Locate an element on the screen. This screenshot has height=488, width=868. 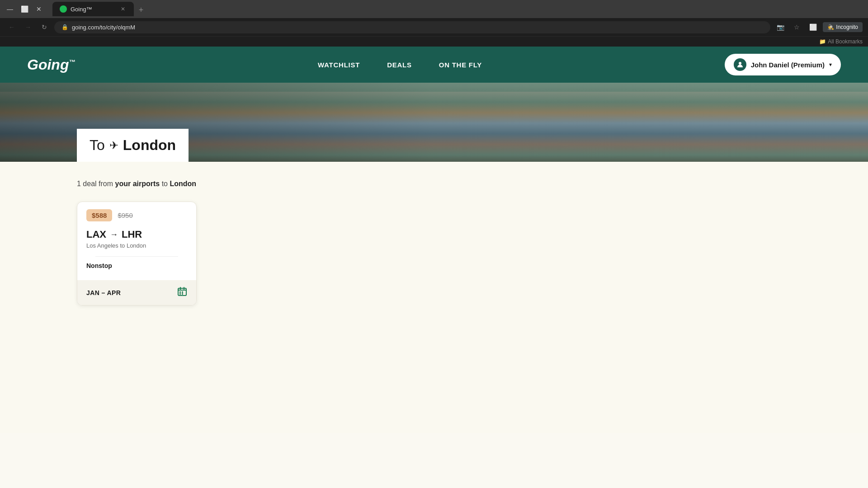
date-range-text: JAN – APR is located at coordinates (104, 293).